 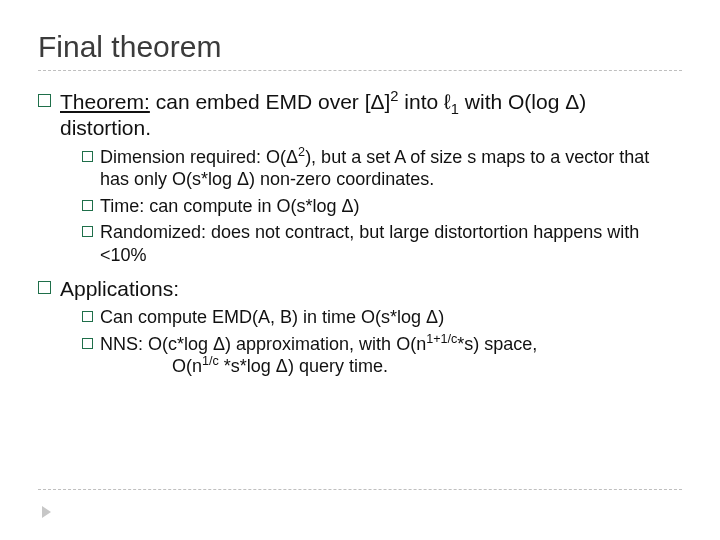 What do you see at coordinates (371, 206) in the screenshot?
I see `time-bullet: Time: can compute in O(s*log Δ)` at bounding box center [371, 206].